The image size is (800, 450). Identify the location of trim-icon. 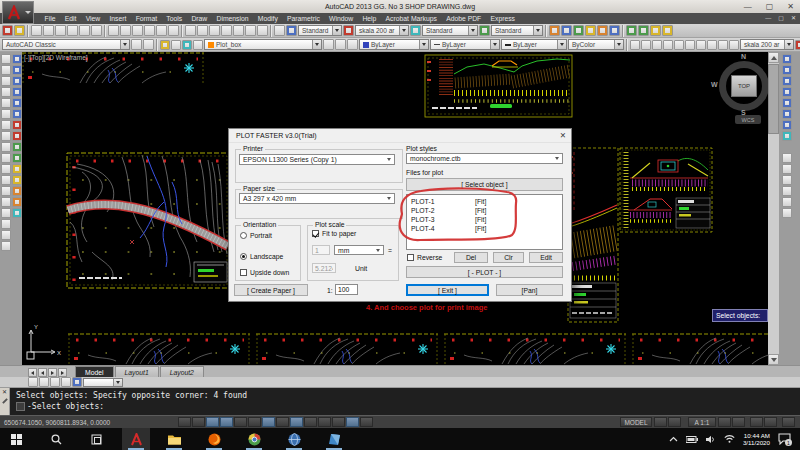
(17, 158).